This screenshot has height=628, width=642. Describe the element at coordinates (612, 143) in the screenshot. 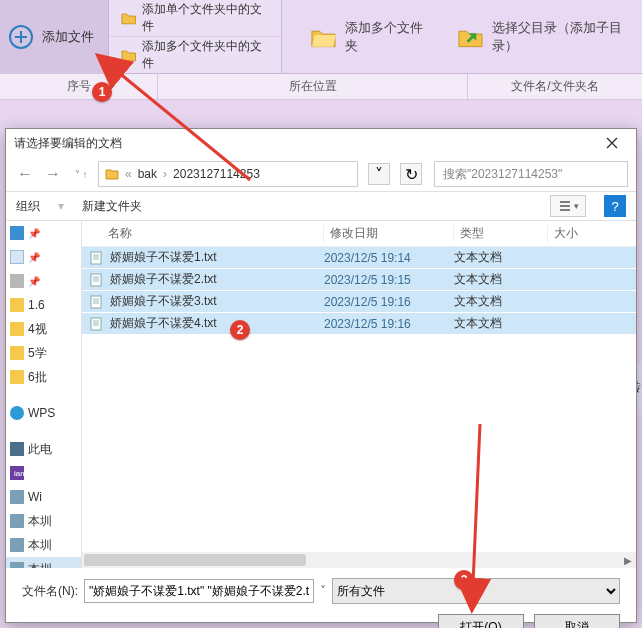

I see `close-icon` at that location.